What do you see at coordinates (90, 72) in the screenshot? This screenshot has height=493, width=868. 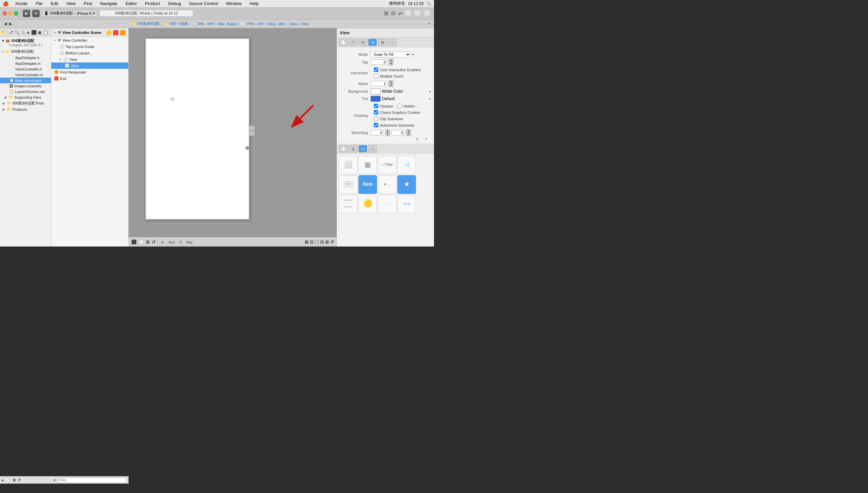 I see `scene-item-first-responder: 🟠 First Responder` at bounding box center [90, 72].